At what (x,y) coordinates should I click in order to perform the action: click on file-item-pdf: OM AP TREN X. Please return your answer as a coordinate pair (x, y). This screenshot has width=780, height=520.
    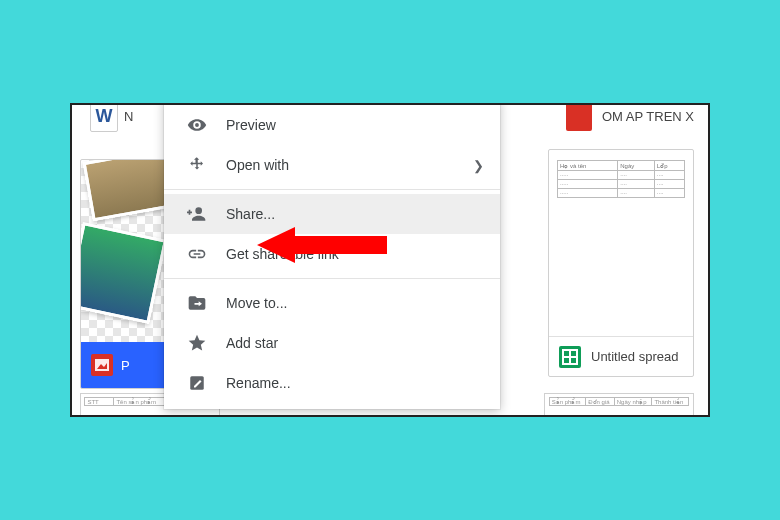
    Looking at the image, I should click on (630, 117).